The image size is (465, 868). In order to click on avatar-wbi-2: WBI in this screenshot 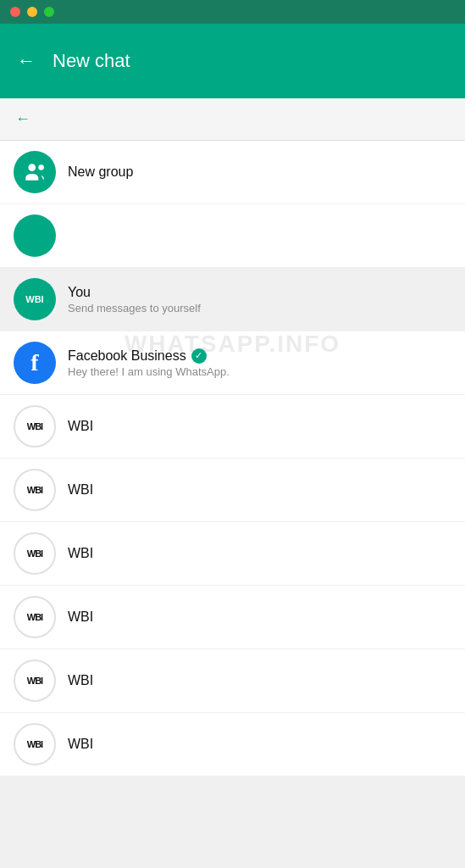, I will do `click(35, 490)`.